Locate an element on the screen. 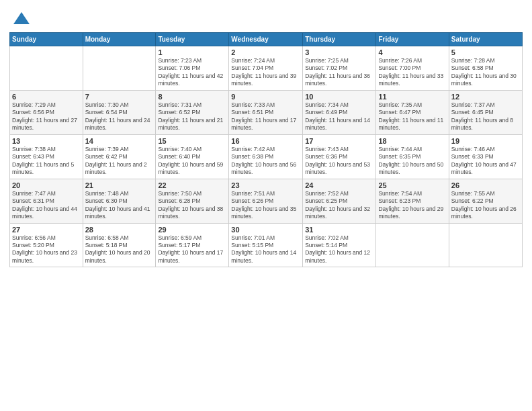  calendar-cell: 15Sunrise: 7:40 AMSunset: 6:40 PMDayligh… is located at coordinates (192, 156).